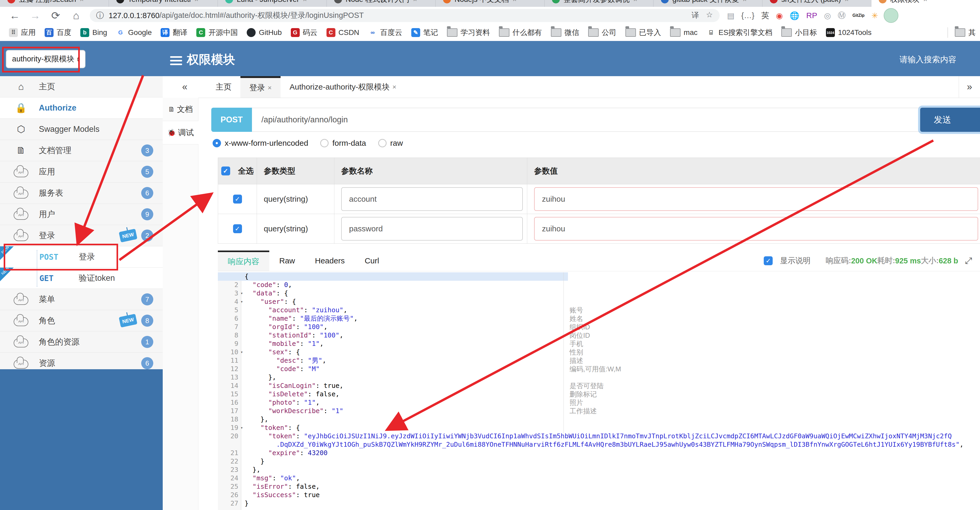  Describe the element at coordinates (748, 15) in the screenshot. I see `json-extension-icon: {…}` at that location.